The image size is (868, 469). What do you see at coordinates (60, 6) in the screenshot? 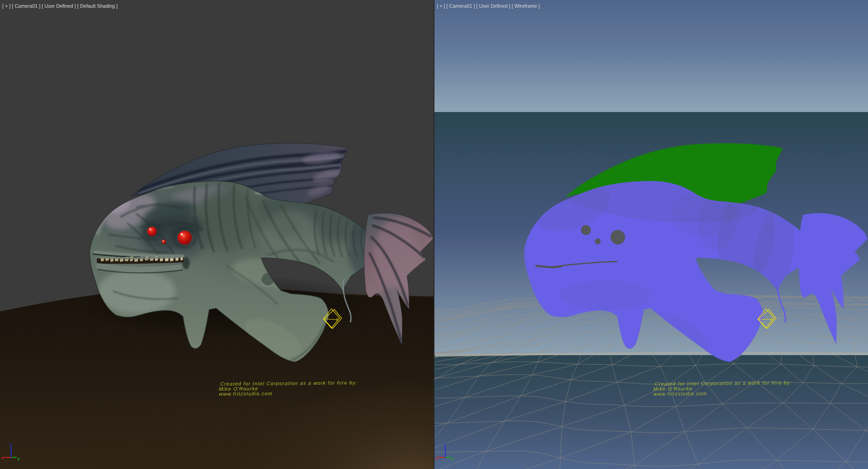
I see `svg-text:[ + ] [ Camera01 ] [ User Defi: [ + ] [ Camera01 ] [ User Defined ] [ De…` at bounding box center [60, 6].